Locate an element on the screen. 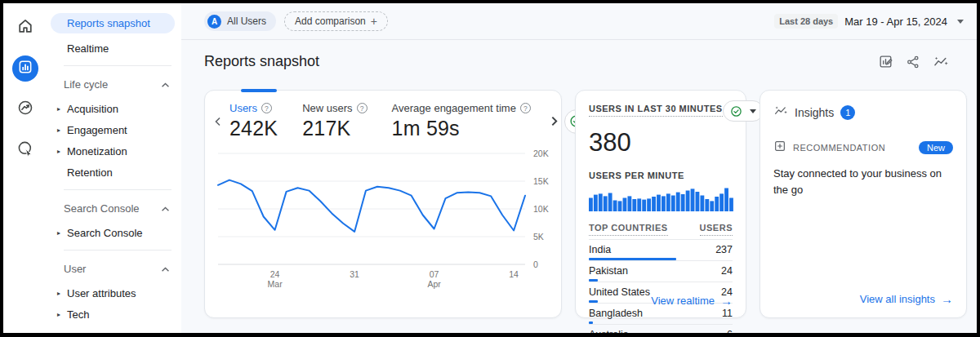 The height and width of the screenshot is (337, 980). nav-advertising-button is located at coordinates (25, 150).